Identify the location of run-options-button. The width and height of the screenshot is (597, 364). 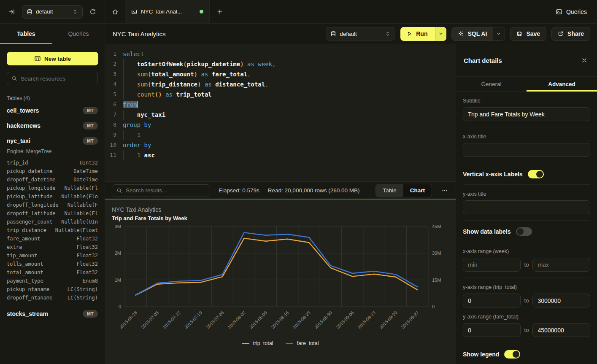
(440, 34).